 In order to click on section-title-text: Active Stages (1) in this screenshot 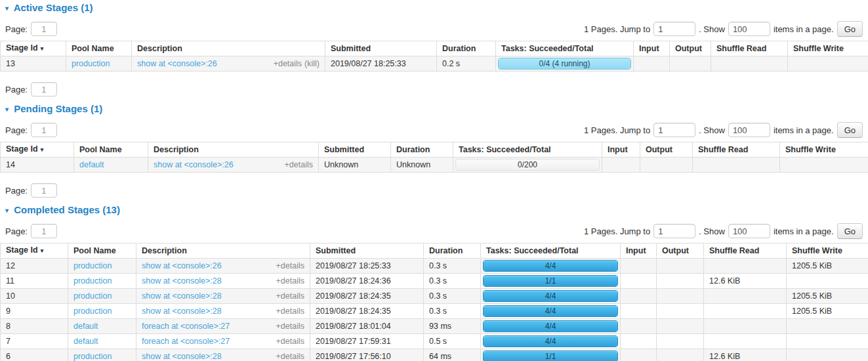, I will do `click(54, 8)`.